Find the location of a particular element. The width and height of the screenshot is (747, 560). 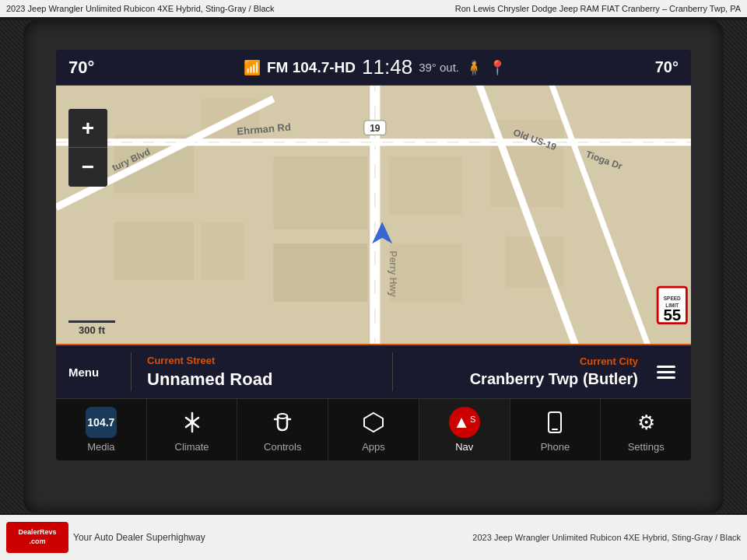

nav-label-controls: Controls is located at coordinates (282, 446).